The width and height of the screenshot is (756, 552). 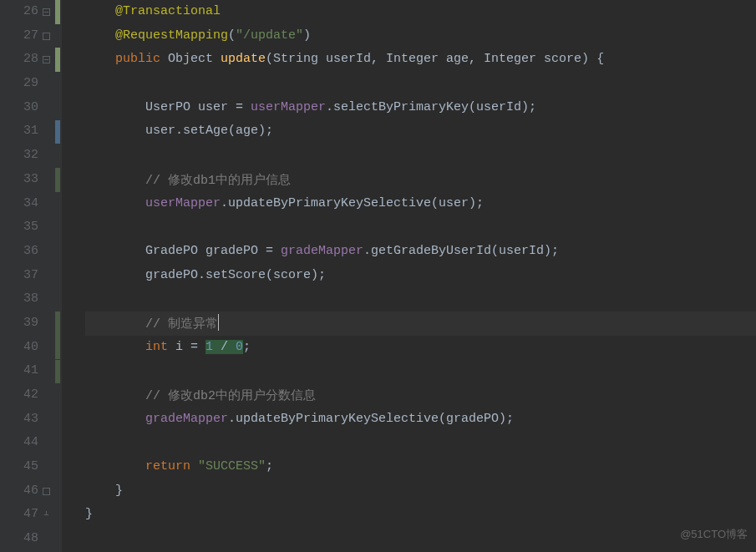 What do you see at coordinates (204, 180) in the screenshot?
I see `code-token: db1` at bounding box center [204, 180].